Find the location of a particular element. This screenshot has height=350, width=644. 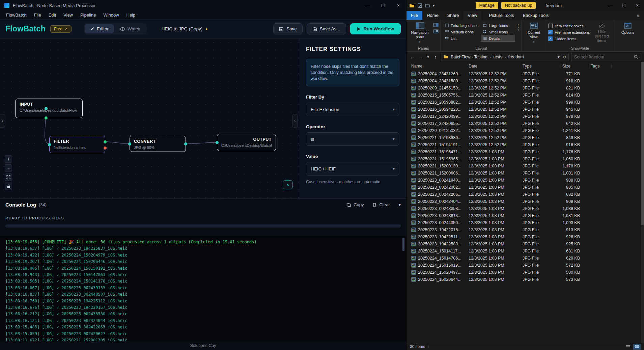

file-row: 20250224_15020497... 12/3/2025 1:08 PM J… is located at coordinates (525, 272).